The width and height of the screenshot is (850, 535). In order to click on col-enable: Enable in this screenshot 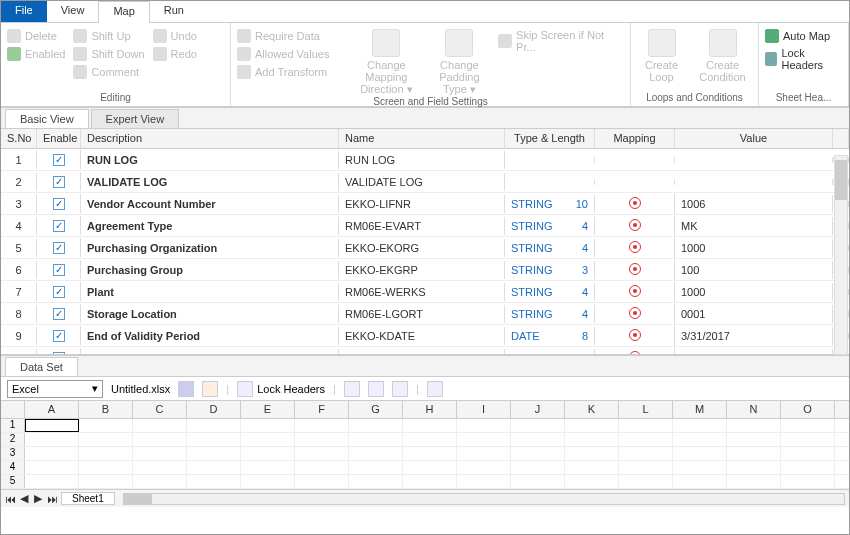, I will do `click(59, 138)`.